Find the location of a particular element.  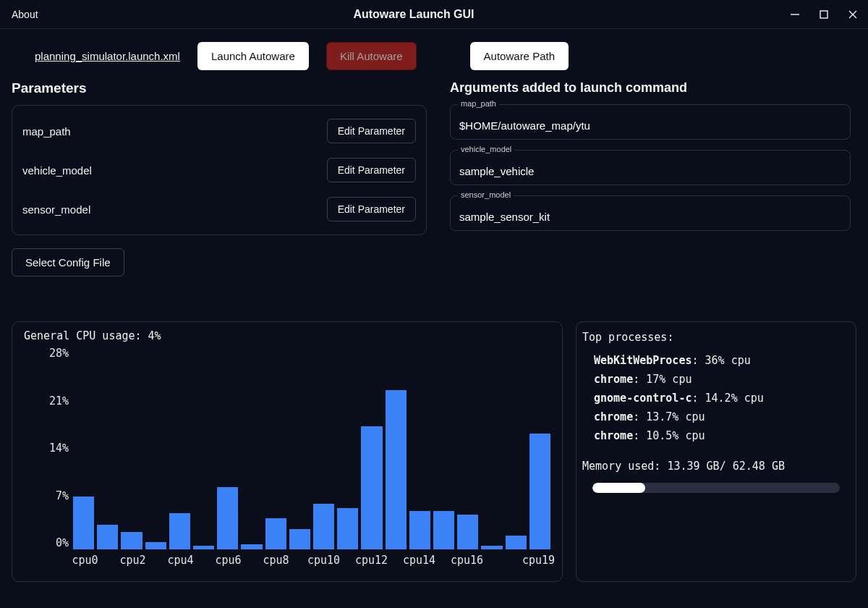

y-tick-label: 28% is located at coordinates (49, 353).